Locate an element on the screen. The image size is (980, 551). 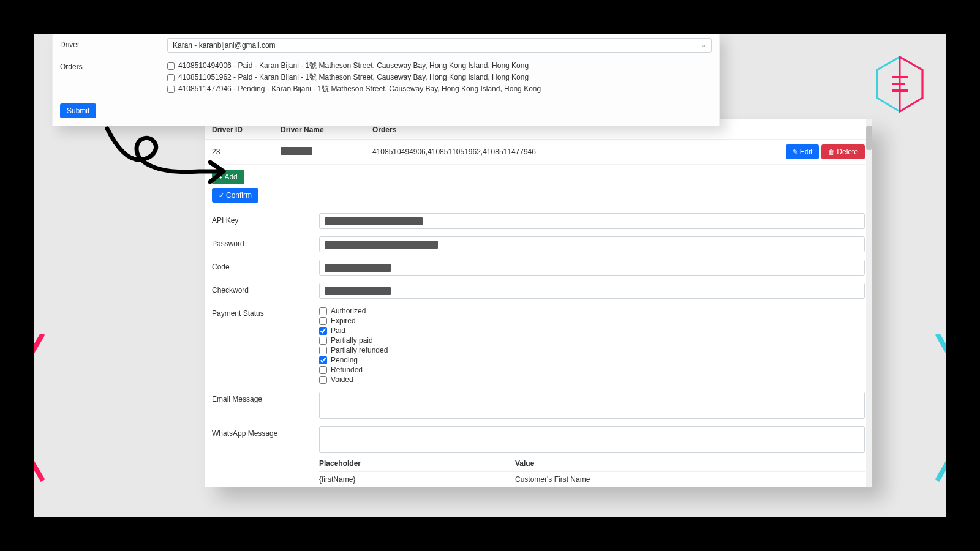
table-row: 23 4108510494906,4108511051962,410851147… is located at coordinates (538, 152).